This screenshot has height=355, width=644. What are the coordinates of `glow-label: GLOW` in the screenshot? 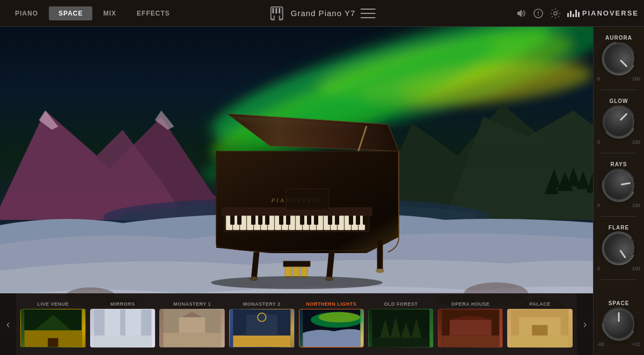 It's located at (618, 101).